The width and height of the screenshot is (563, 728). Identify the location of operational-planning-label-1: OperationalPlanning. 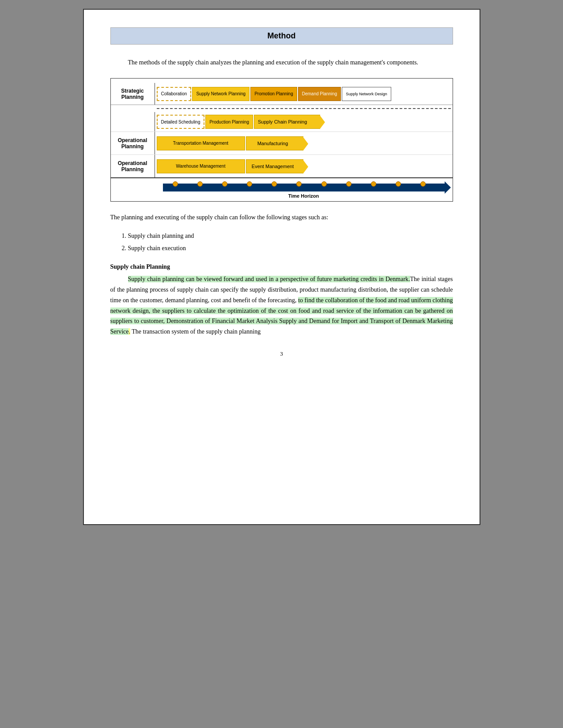
(133, 143).